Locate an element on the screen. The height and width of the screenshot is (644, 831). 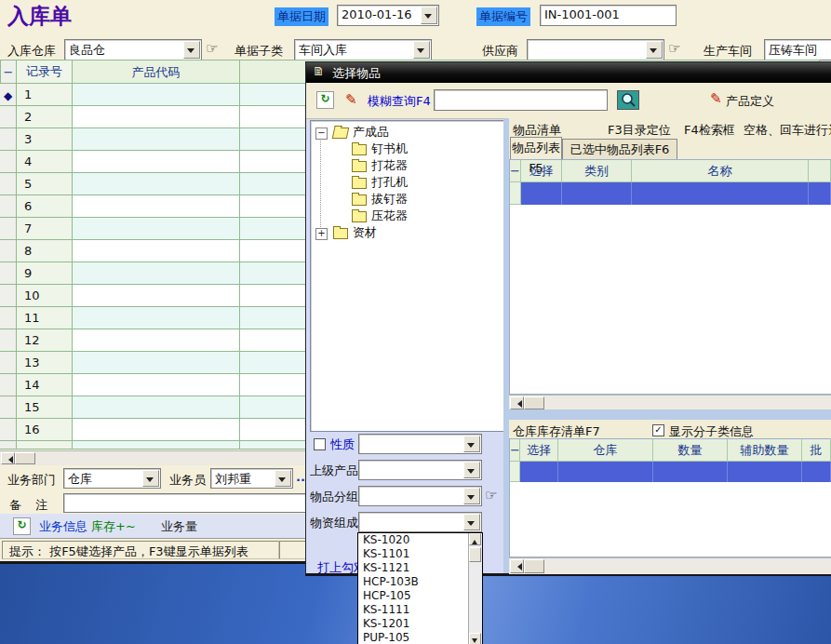
supplier-combobox is located at coordinates (596, 50).